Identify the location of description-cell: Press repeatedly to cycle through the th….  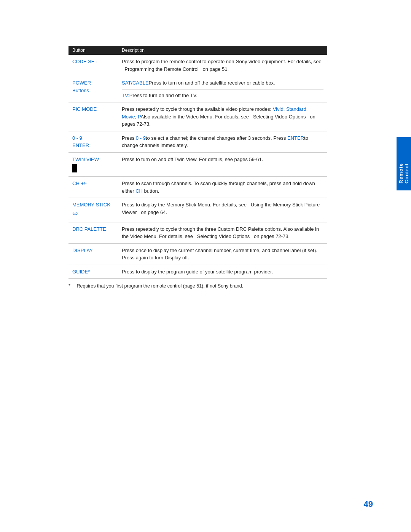
(223, 233).